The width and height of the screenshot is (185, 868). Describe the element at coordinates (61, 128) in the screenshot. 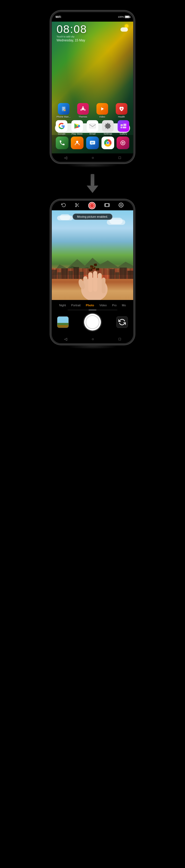

I see `app-google: Google` at that location.